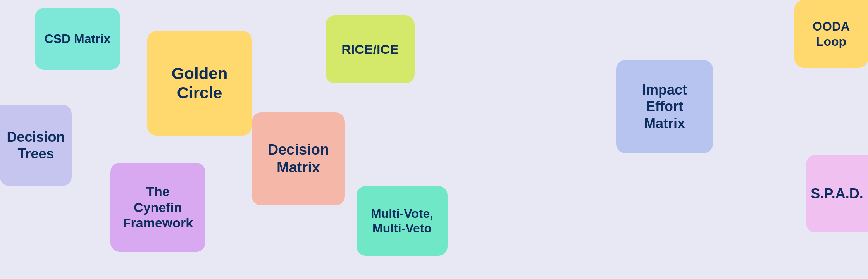  I want to click on ooda-loop-label: OODALoop, so click(831, 34).